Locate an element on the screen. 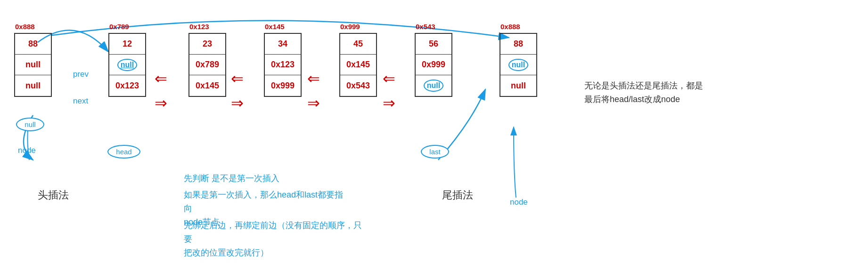 The width and height of the screenshot is (868, 278). last-circle: last is located at coordinates (435, 151).